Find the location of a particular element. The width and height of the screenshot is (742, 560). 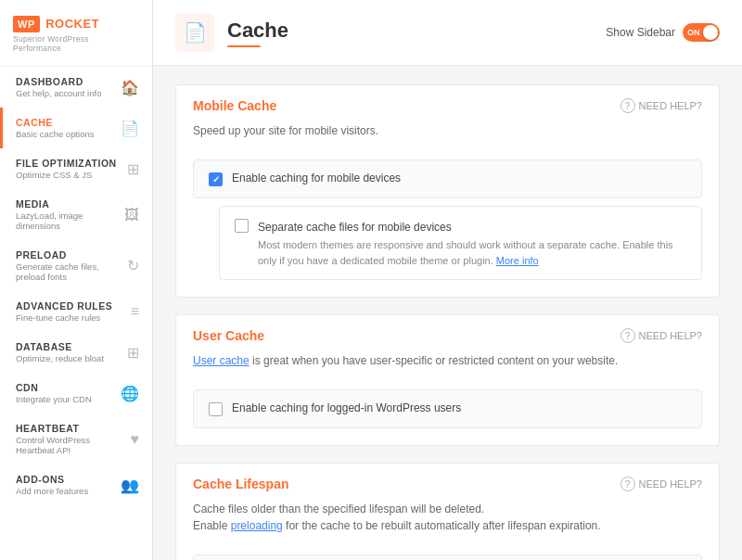

sidebar-item-file-optimization: FILE OPTIMIZATION Optimize CSS & JS ⊞ is located at coordinates (76, 169).